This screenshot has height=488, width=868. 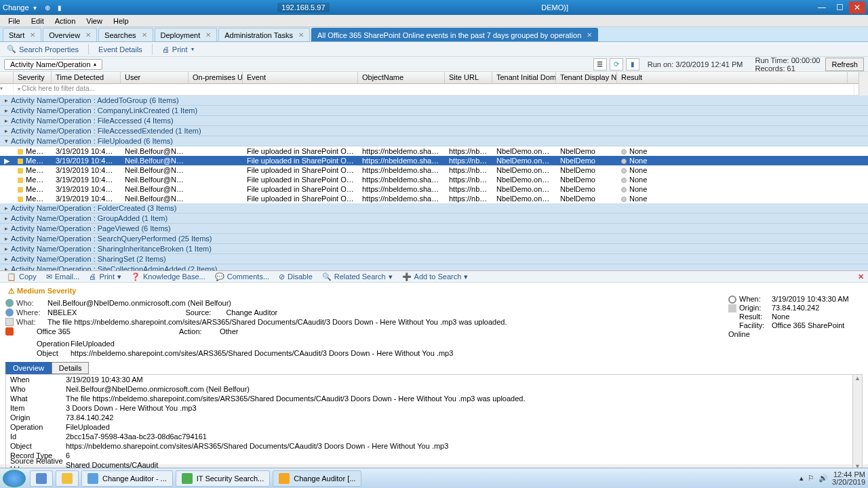 What do you see at coordinates (317, 479) in the screenshot?
I see `taskbar-app: Change Auditor [...` at bounding box center [317, 479].